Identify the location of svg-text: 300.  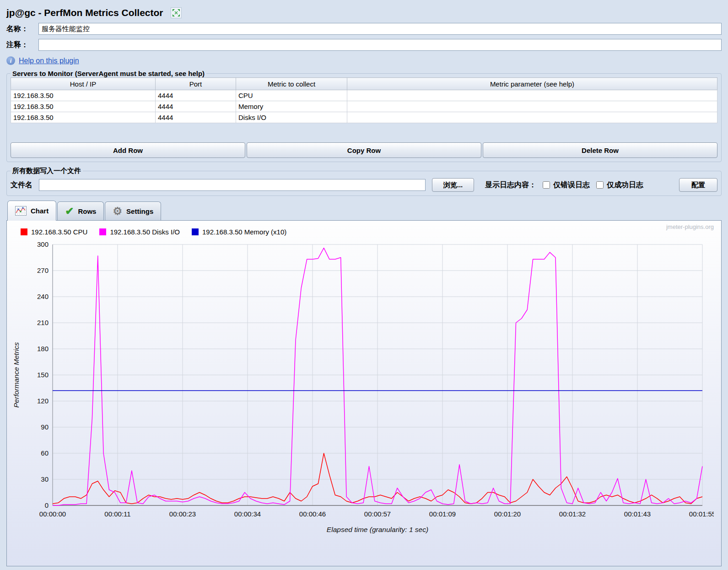
(43, 244).